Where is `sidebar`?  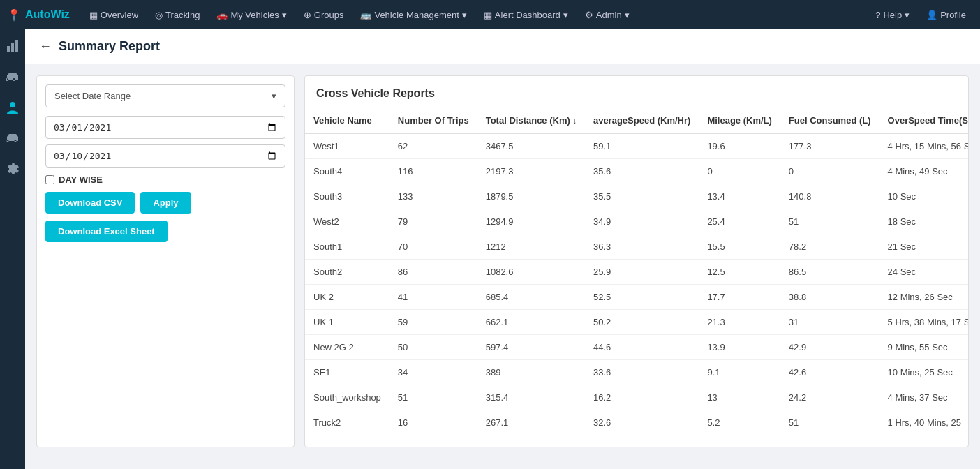
sidebar is located at coordinates (13, 249).